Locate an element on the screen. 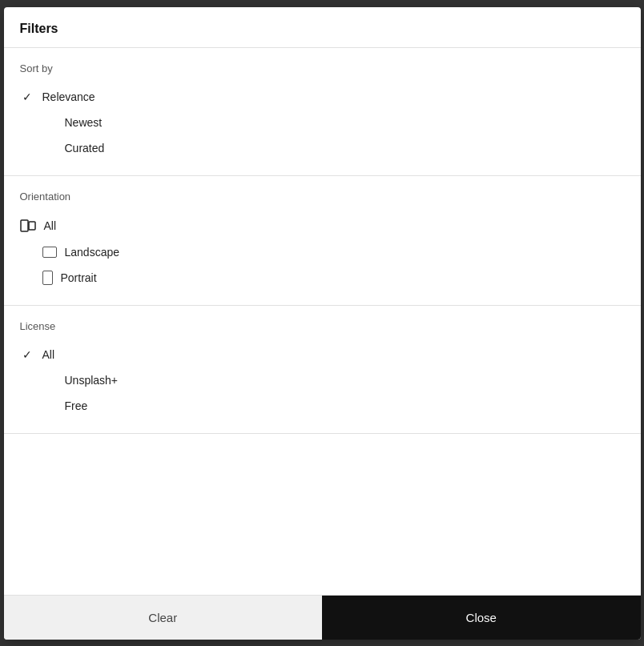  modal-header: Filters is located at coordinates (322, 27).